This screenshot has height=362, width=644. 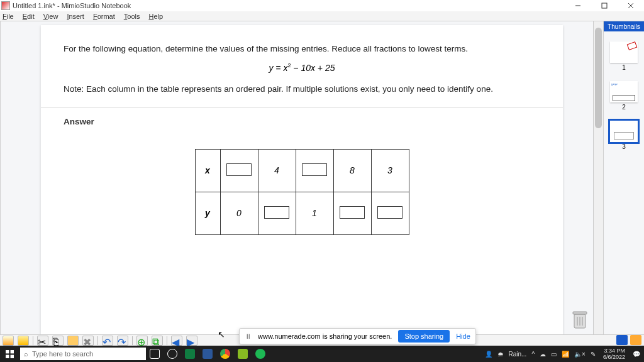 What do you see at coordinates (489, 354) in the screenshot?
I see `taskbar-people-icon: 👤` at bounding box center [489, 354].